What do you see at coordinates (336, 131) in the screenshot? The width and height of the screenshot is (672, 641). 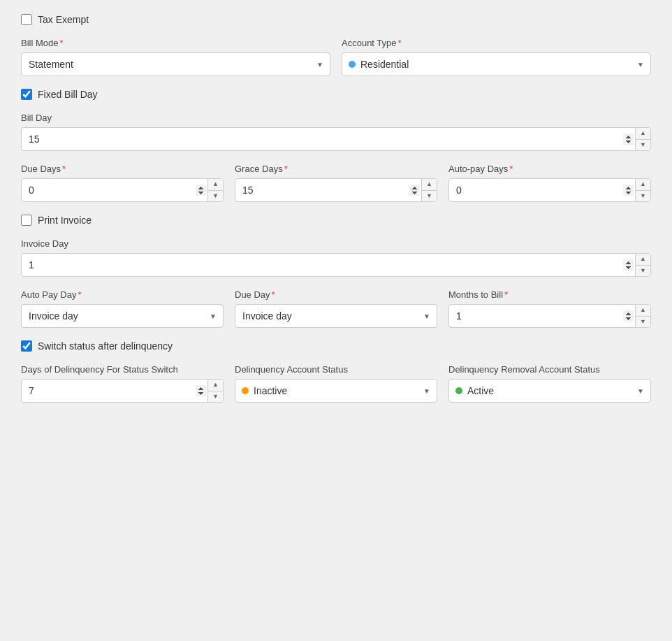 I see `bill-day-group: Bill Day ▲ ▼` at bounding box center [336, 131].